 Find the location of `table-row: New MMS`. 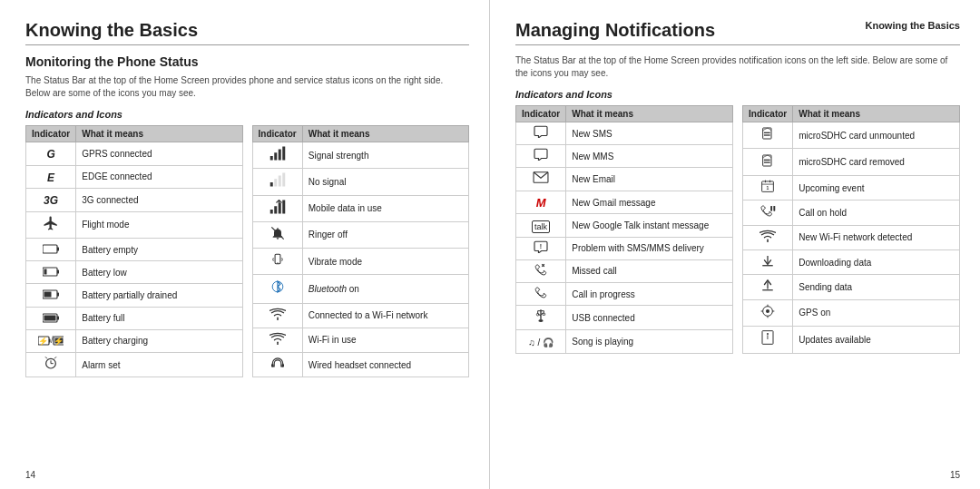

table-row: New MMS is located at coordinates (624, 156).